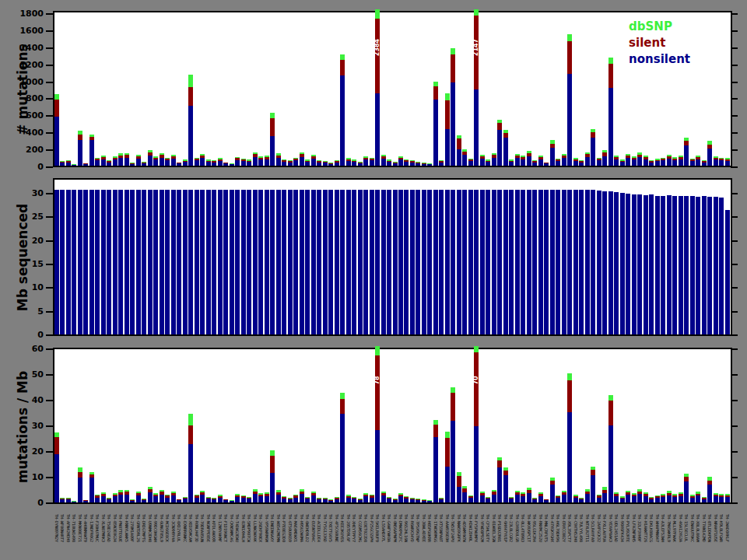 The width and height of the screenshot is (747, 560). Describe the element at coordinates (261, 528) in the screenshot. I see `x-tick-label: TH-26EKF90EX` at that location.